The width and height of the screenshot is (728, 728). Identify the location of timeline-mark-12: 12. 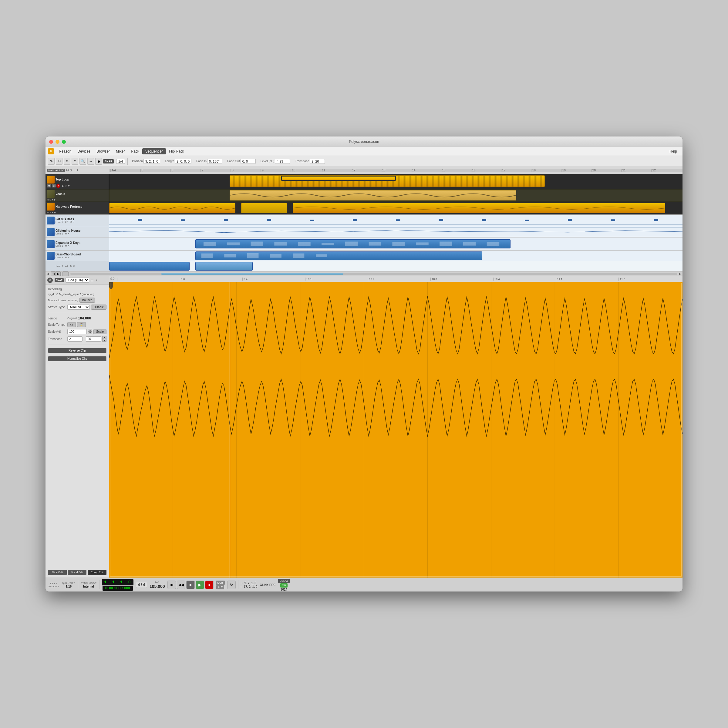
(366, 170).